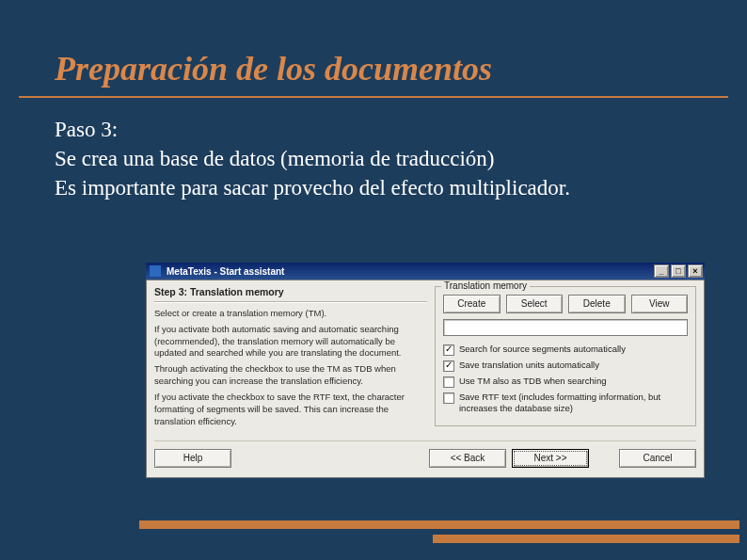  What do you see at coordinates (565, 382) in the screenshot?
I see `checkbox-row-3: Use TM also as TDB when searching` at bounding box center [565, 382].